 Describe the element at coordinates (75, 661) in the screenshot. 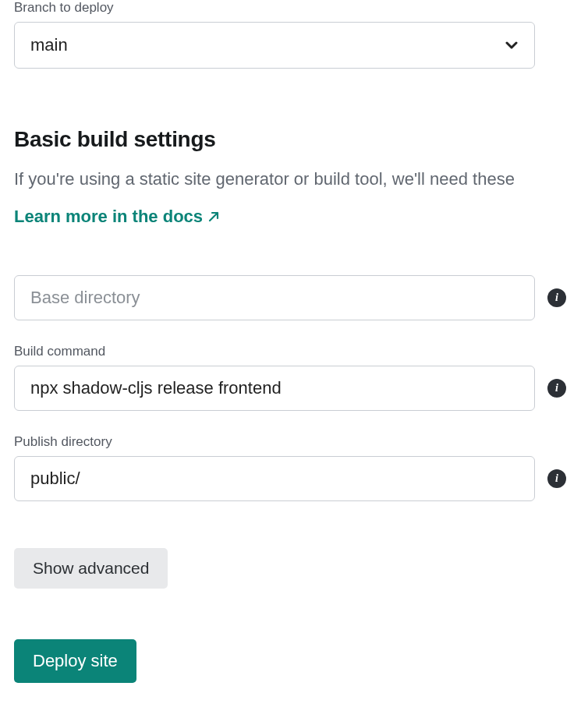

I see `deploy-site-button: Deploy site` at that location.